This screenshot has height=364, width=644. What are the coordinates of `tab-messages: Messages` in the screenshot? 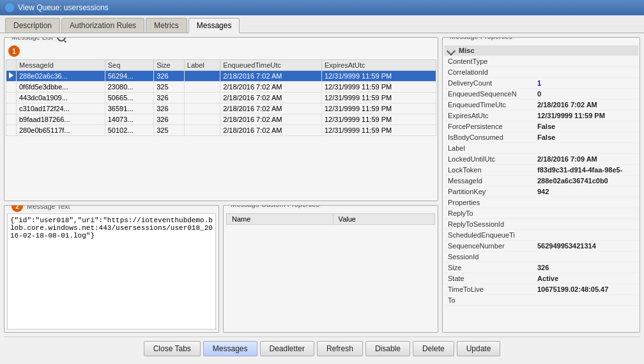 It's located at (215, 26).